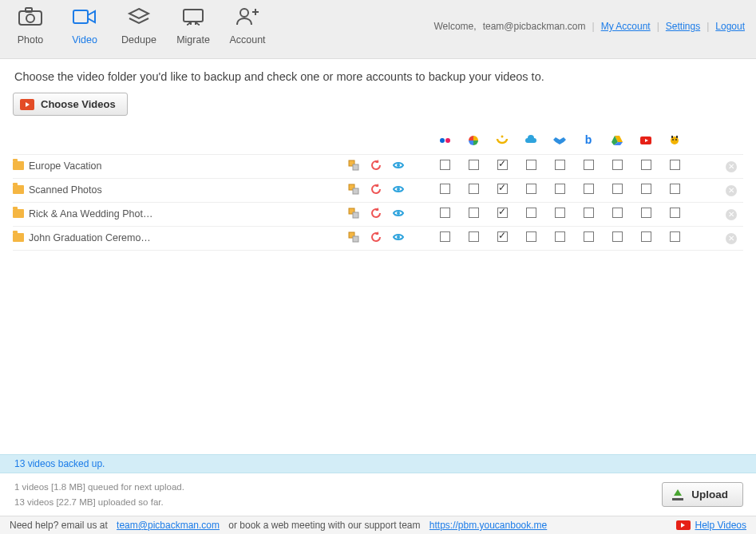 The width and height of the screenshot is (756, 534). Describe the element at coordinates (65, 190) in the screenshot. I see `folder-name: Scanned Photos` at that location.